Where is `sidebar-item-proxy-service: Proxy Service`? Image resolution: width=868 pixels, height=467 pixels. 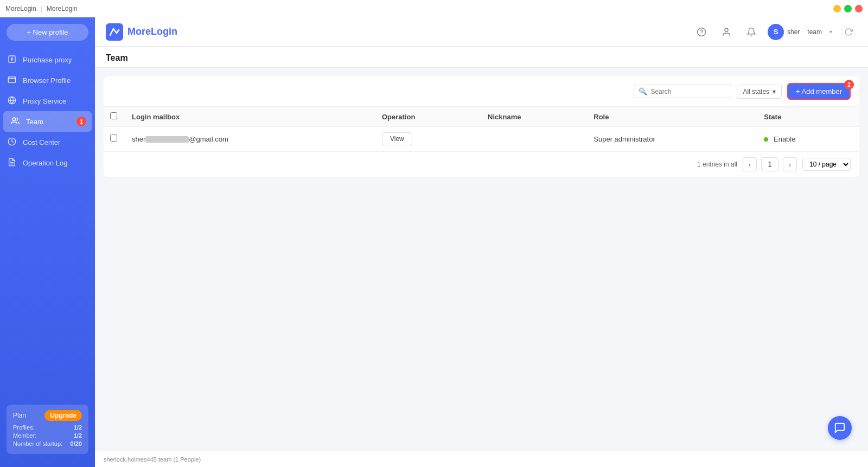
sidebar-item-proxy-service: Proxy Service is located at coordinates (48, 101).